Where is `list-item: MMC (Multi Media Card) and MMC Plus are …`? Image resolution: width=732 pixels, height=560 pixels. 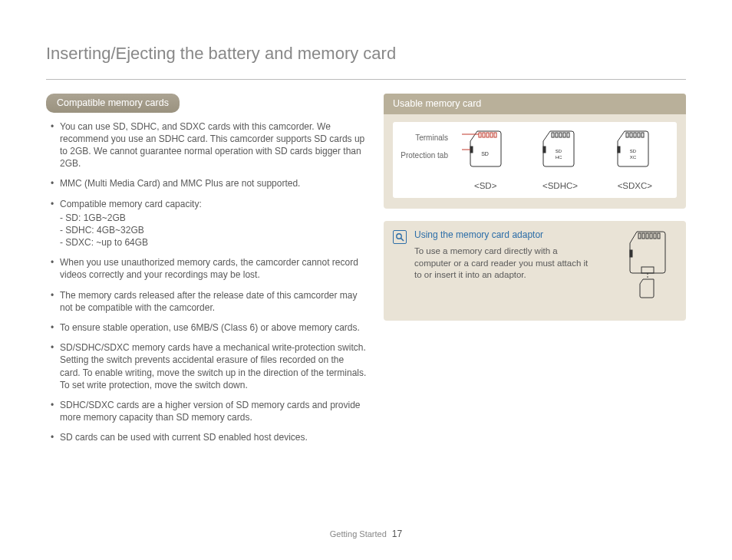 list-item: MMC (Multi Media Card) and MMC Plus are … is located at coordinates (209, 183).